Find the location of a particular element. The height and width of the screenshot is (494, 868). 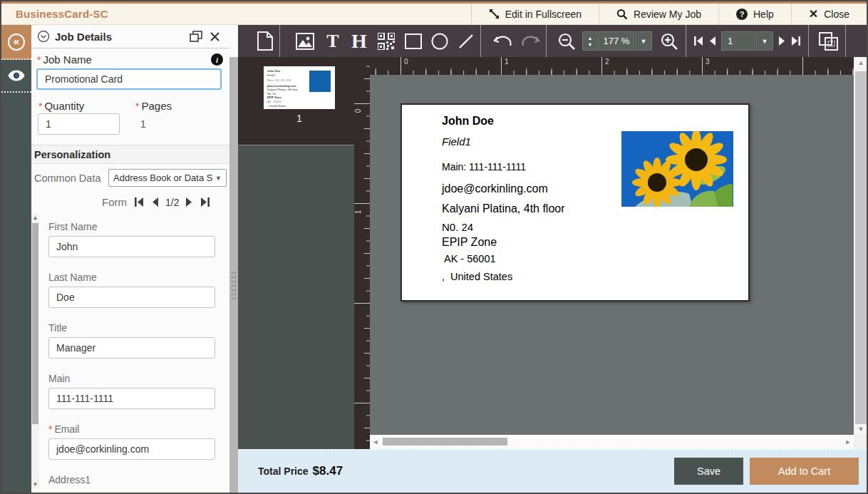

qr-code-tool is located at coordinates (386, 41).